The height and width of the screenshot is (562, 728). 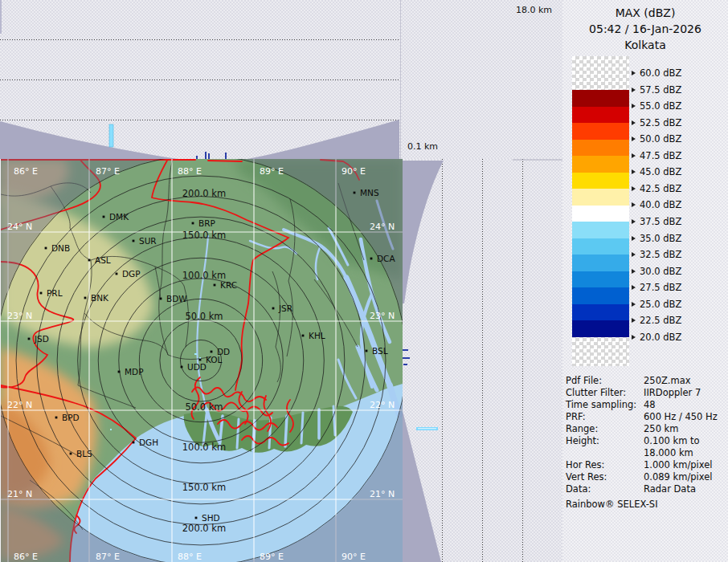 What do you see at coordinates (661, 156) in the screenshot?
I see `legend-tick-label: 47.5 dBZ` at bounding box center [661, 156].